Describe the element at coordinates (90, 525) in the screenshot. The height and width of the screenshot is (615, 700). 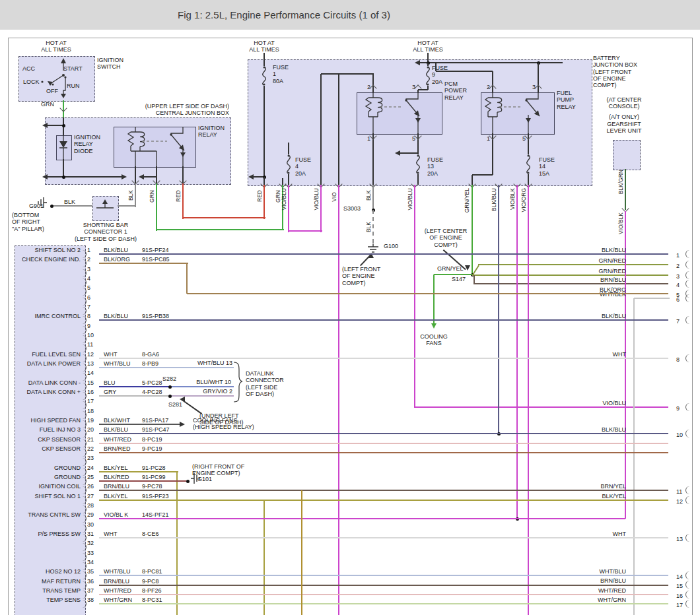
I see `pin-number: 30` at that location.